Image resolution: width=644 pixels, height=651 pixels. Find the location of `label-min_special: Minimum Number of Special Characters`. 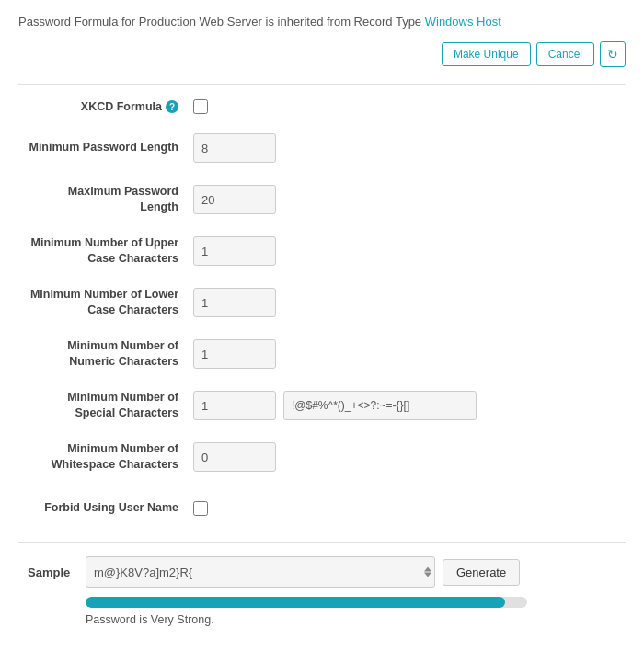

label-min_special: Minimum Number of Special Characters is located at coordinates (123, 405).